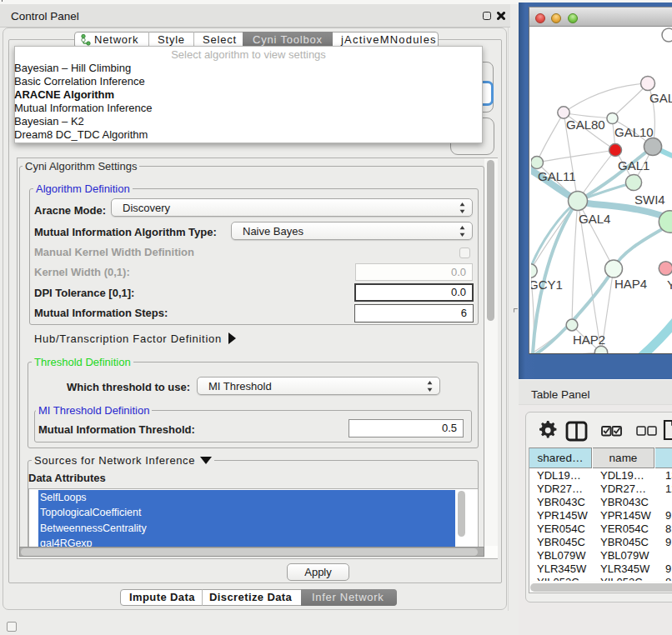 Image resolution: width=672 pixels, height=635 pixels. I want to click on svg-text: GAL1, so click(634, 165).